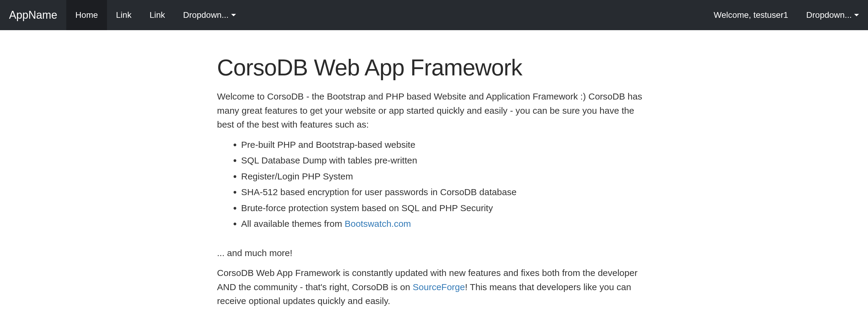 The image size is (868, 336). I want to click on nav-left: Home Link Link Dropdown..., so click(156, 15).